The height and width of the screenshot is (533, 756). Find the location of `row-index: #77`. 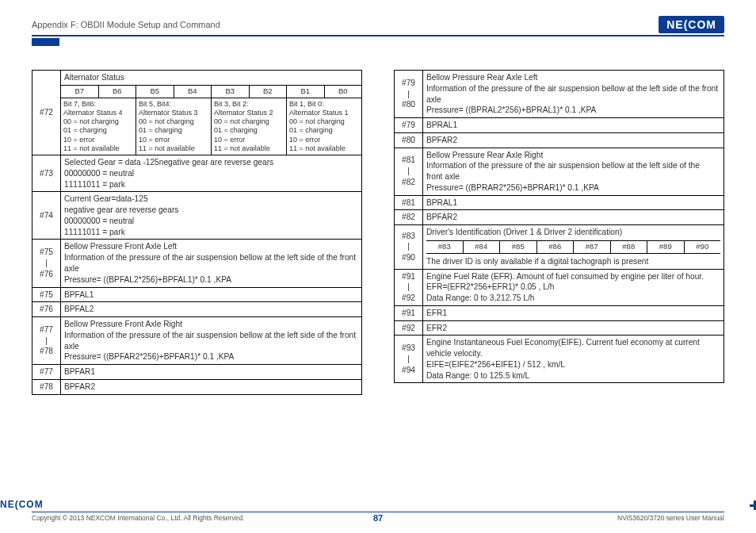

row-index: #77 is located at coordinates (47, 373).